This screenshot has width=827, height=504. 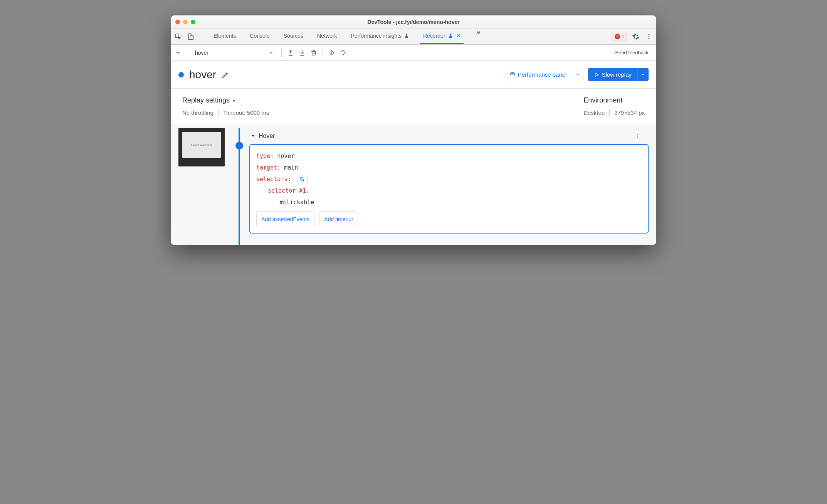 What do you see at coordinates (442, 36) in the screenshot?
I see `tab-recorder: Recorder ×` at bounding box center [442, 36].